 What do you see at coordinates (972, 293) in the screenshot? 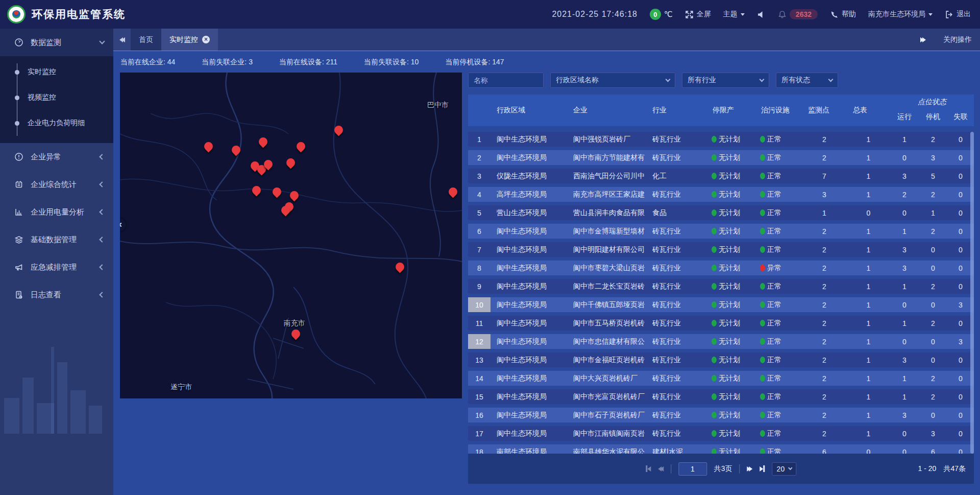
I see `table-scrollbar` at bounding box center [972, 293].